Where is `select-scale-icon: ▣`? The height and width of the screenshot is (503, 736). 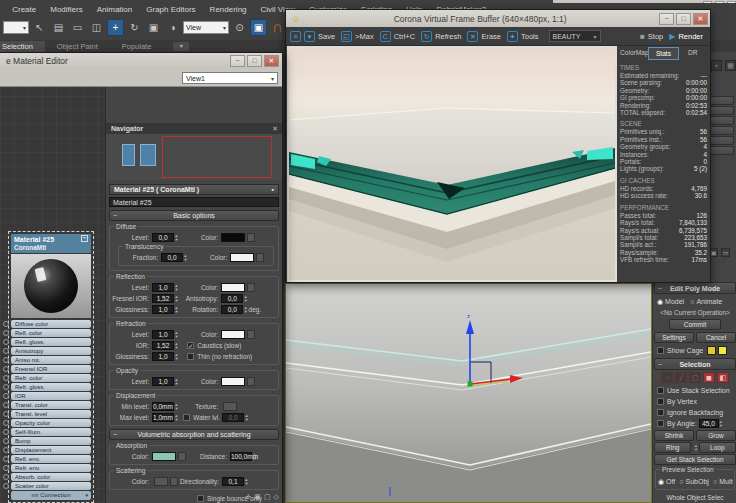 select-scale-icon: ▣ is located at coordinates (154, 28).